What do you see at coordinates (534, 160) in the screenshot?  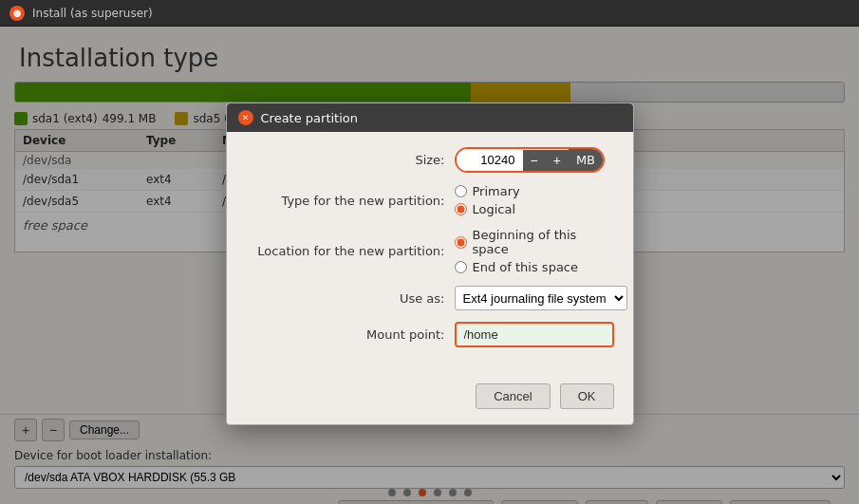 I see `size-decrease-button: −` at bounding box center [534, 160].